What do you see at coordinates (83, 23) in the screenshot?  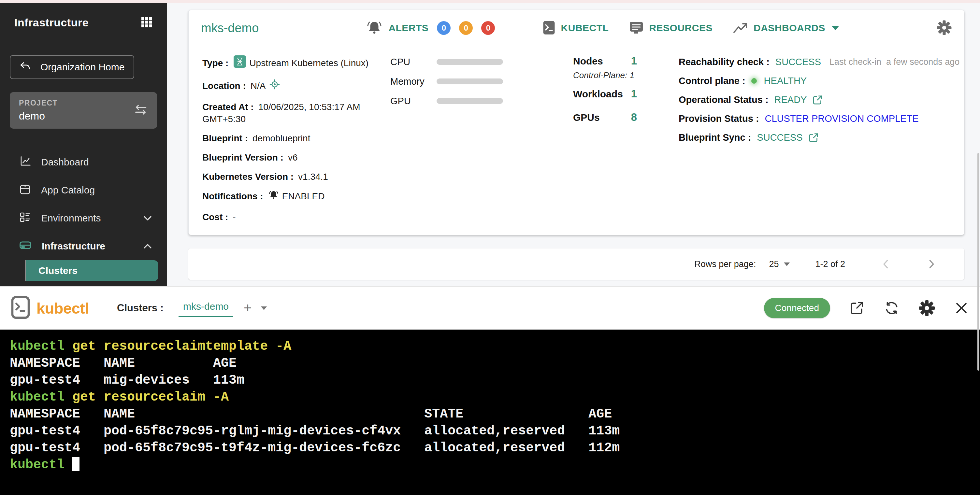 I see `sidebar-header: Infrastructure` at bounding box center [83, 23].